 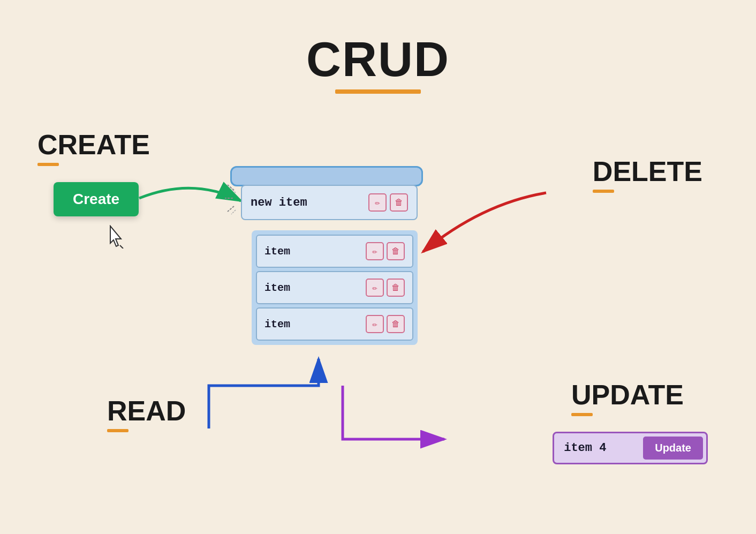 I want to click on new-item-delete-button: 🗑, so click(x=399, y=202).